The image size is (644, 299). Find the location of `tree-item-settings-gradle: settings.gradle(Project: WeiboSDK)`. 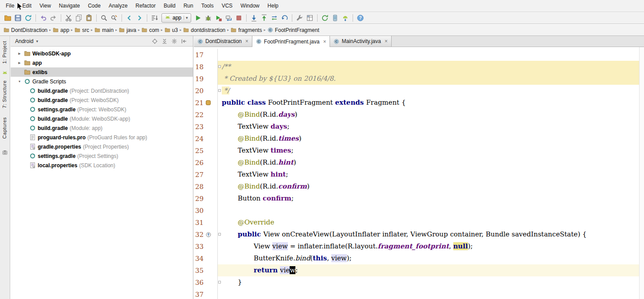

tree-item-settings-gradle: settings.gradle(Project: WeiboSDK) is located at coordinates (102, 109).